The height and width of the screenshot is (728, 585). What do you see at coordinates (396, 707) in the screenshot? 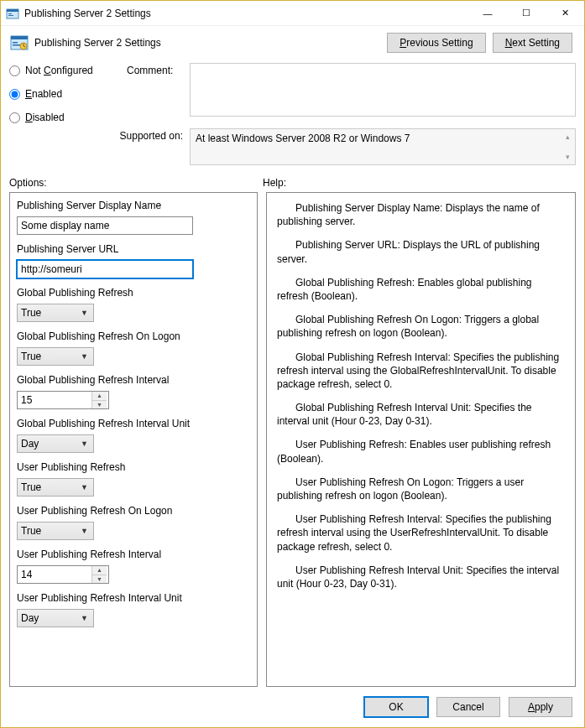
I see `ok-button: OK` at bounding box center [396, 707].